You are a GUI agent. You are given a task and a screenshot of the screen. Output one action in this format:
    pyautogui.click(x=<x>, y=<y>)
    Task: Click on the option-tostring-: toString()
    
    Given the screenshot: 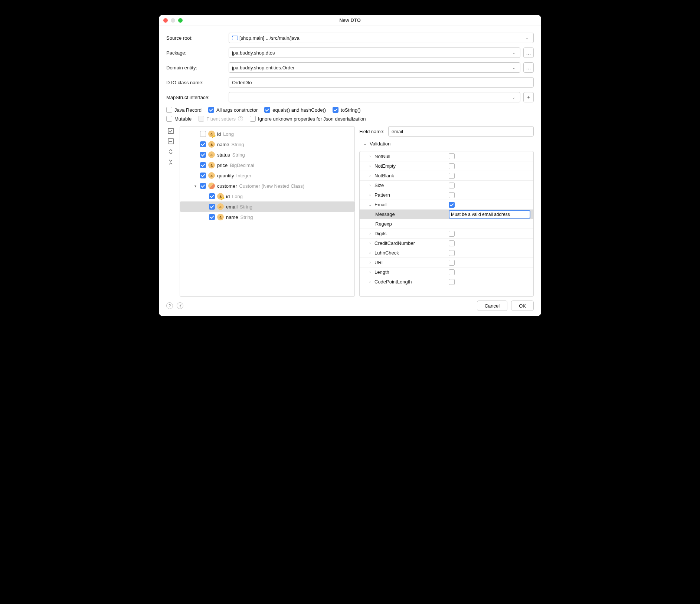 What is the action you would take?
    pyautogui.click(x=347, y=110)
    